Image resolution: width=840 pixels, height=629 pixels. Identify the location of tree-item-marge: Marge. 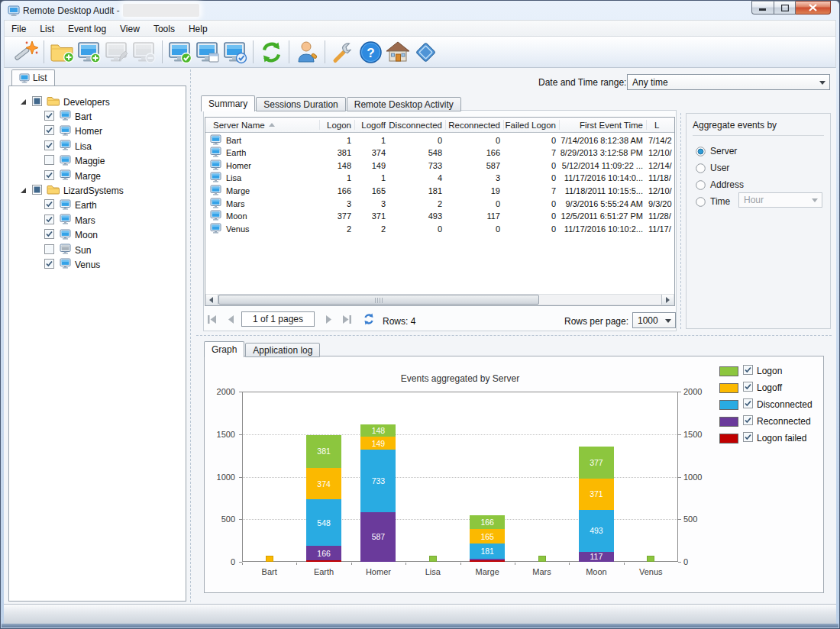
(73, 176).